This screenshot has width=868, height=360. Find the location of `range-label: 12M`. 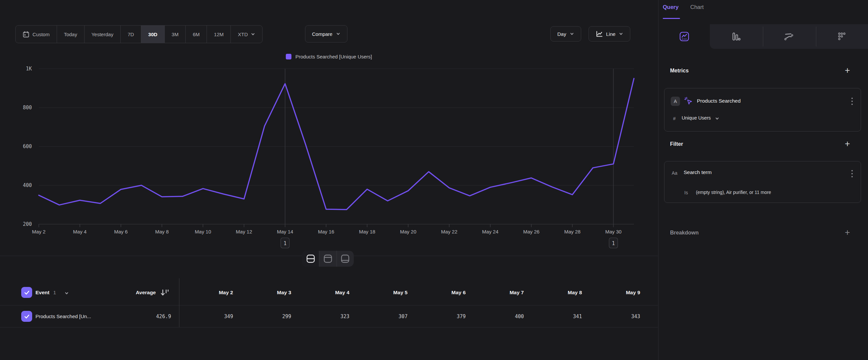

range-label: 12M is located at coordinates (219, 34).